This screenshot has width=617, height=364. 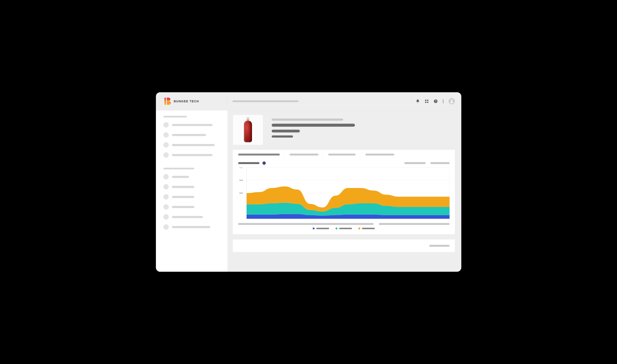 What do you see at coordinates (344, 194) in the screenshot?
I see `area-chart` at bounding box center [344, 194].